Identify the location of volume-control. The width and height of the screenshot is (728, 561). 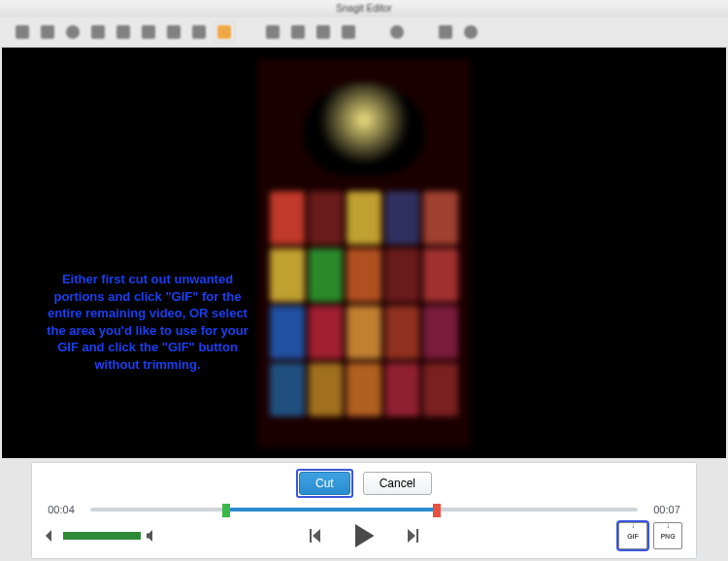
(102, 536).